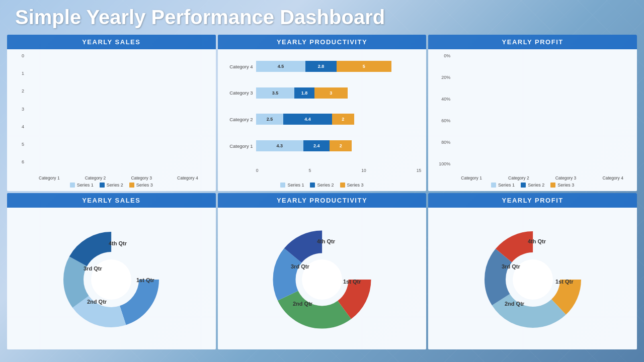 This screenshot has width=644, height=362. Describe the element at coordinates (532, 120) in the screenshot. I see `stacked-chart-area: 100%80%60%40%20%0%` at that location.